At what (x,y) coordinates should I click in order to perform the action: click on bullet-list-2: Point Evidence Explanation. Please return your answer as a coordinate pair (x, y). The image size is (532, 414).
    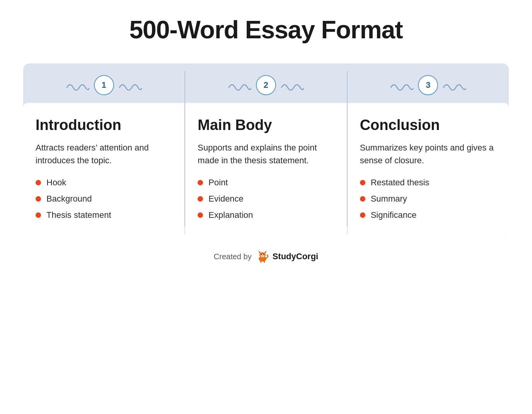
    Looking at the image, I should click on (266, 199).